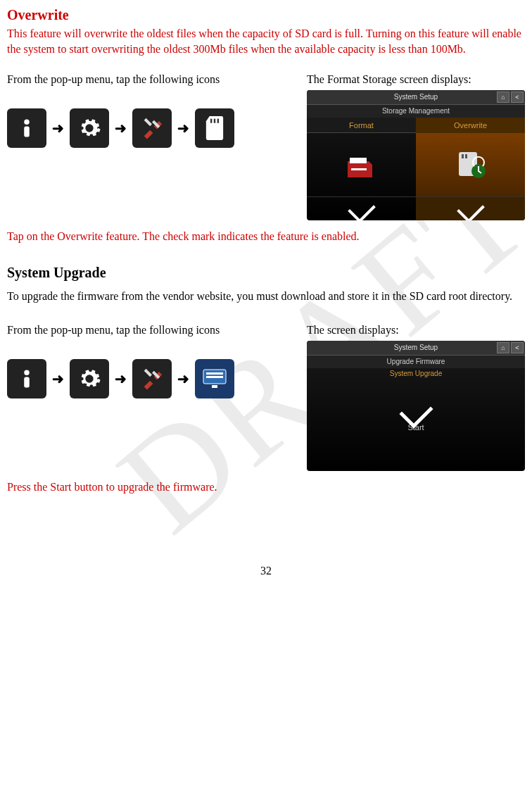 This screenshot has height=785, width=532. What do you see at coordinates (416, 373) in the screenshot?
I see `ss2-subtitle2: System Upgrade` at bounding box center [416, 373].